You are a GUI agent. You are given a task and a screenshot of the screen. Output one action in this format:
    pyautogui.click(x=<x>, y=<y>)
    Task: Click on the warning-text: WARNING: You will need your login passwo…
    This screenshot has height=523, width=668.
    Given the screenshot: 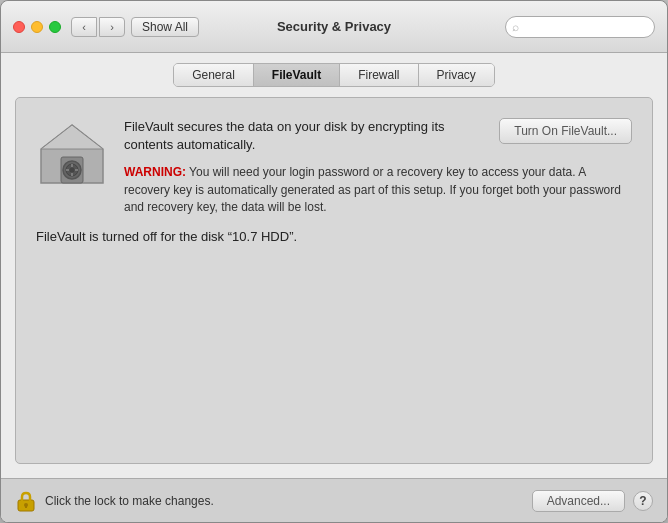 What is the action you would take?
    pyautogui.click(x=378, y=190)
    